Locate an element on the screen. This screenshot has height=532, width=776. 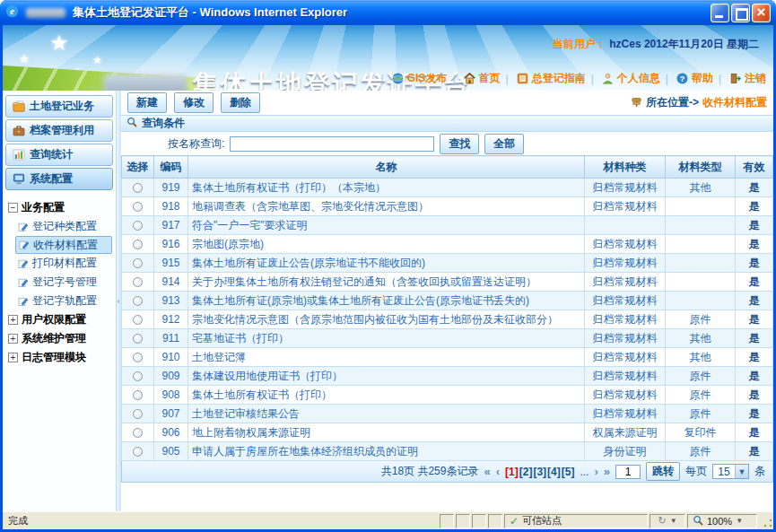
table-row: 917 符合"一户一宅"要求证明 是 is located at coordinates (448, 226).